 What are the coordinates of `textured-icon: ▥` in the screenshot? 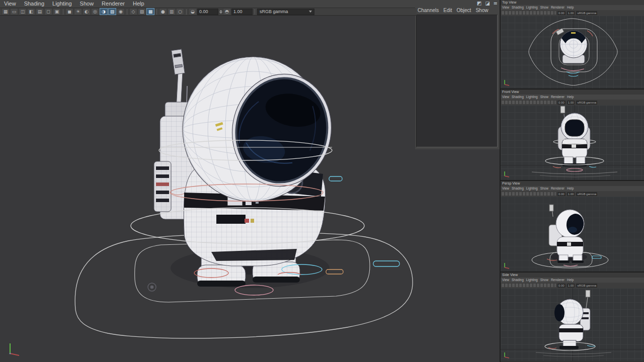 It's located at (172, 12).